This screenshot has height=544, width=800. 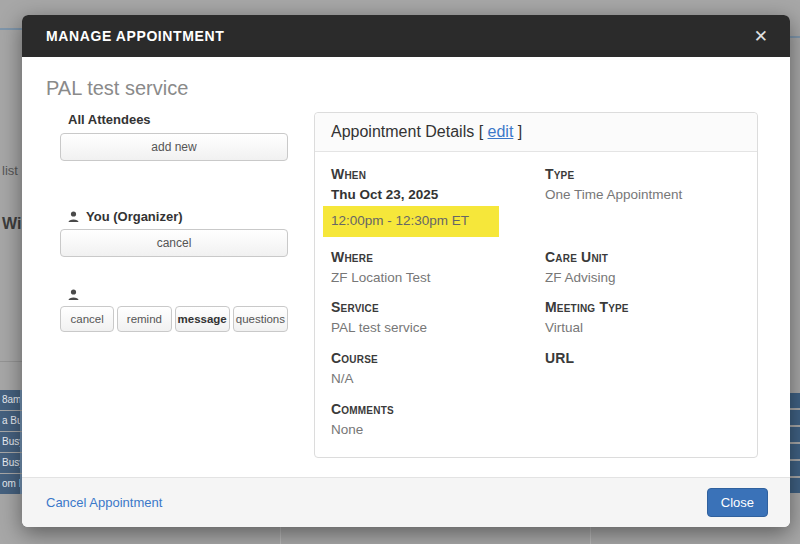 What do you see at coordinates (761, 36) in the screenshot?
I see `close-icon: ✕` at bounding box center [761, 36].